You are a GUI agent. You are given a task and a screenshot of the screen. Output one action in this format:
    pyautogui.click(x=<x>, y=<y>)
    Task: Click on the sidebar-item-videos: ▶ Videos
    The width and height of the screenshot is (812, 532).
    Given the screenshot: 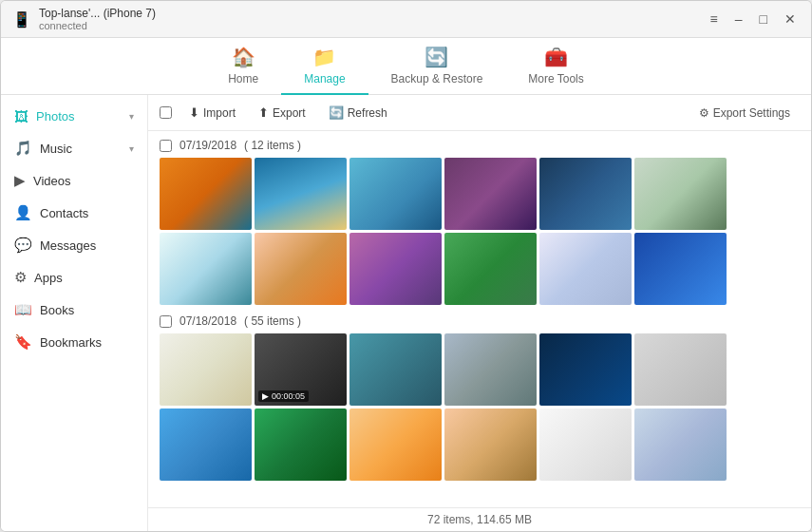 What is the action you would take?
    pyautogui.click(x=74, y=180)
    